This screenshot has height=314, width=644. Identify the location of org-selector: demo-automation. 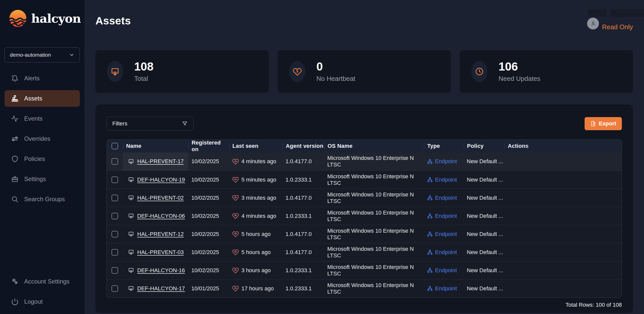
(42, 55).